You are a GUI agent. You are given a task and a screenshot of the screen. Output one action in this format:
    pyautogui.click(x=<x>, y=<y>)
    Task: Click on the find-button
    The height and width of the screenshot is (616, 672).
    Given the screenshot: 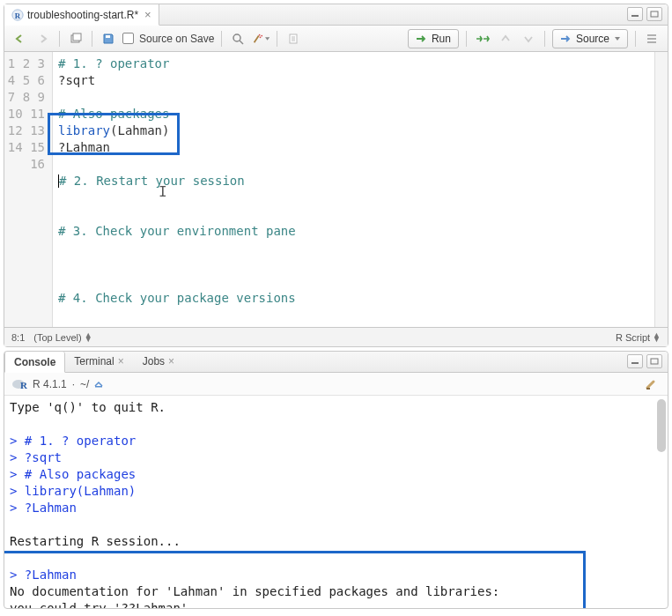 What is the action you would take?
    pyautogui.click(x=238, y=39)
    